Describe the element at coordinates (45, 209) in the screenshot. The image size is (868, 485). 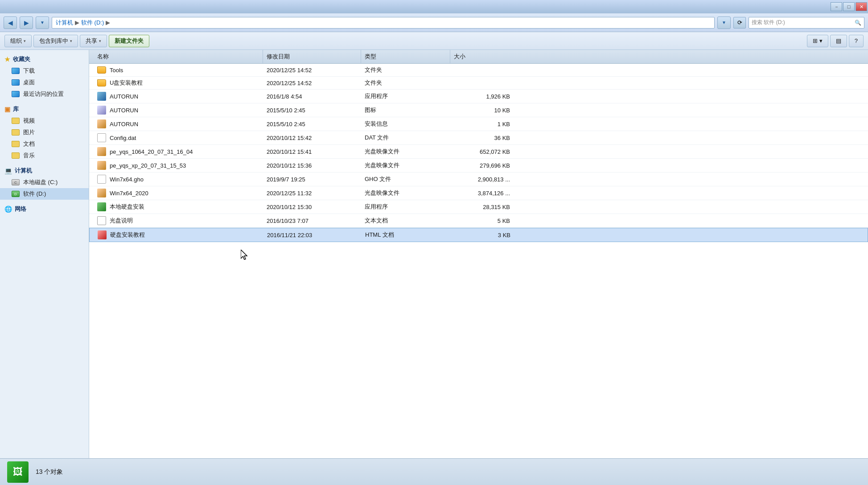
I see `sidebar-network-title: 🌐 网络` at that location.